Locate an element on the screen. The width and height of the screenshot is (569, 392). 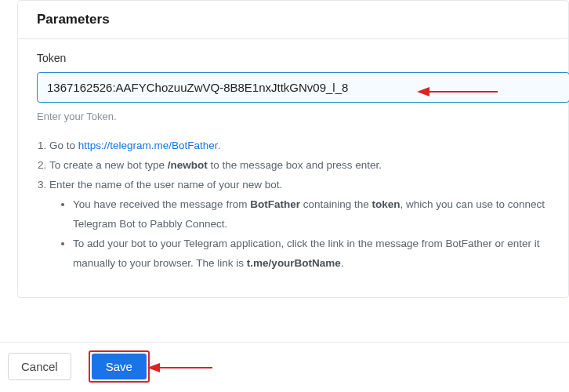
panel-title: Parameters is located at coordinates (293, 20).